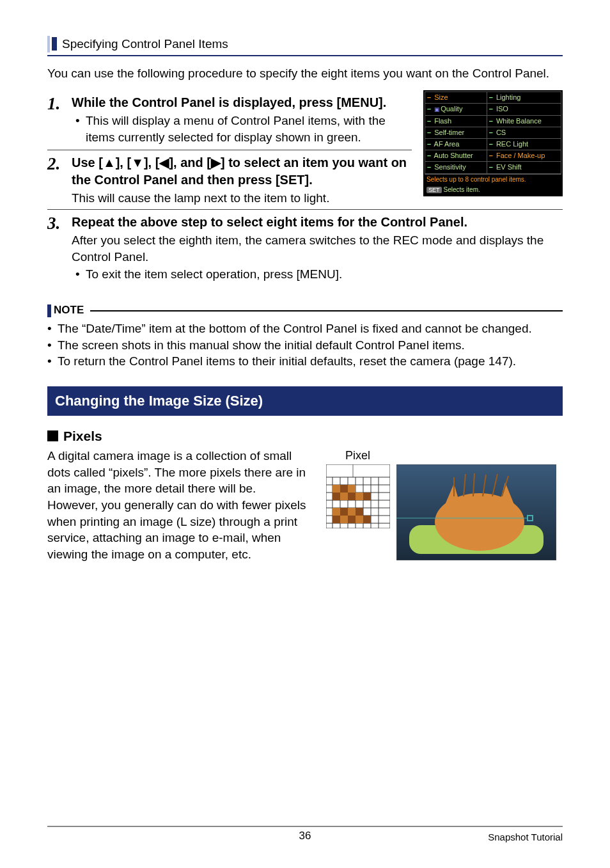 This screenshot has width=610, height=868. Describe the element at coordinates (52, 436) in the screenshot. I see `square-bullet-icon` at that location.